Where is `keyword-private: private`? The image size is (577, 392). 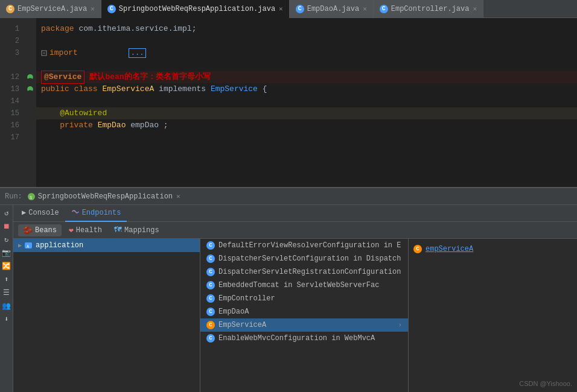
keyword-private: private is located at coordinates (76, 125).